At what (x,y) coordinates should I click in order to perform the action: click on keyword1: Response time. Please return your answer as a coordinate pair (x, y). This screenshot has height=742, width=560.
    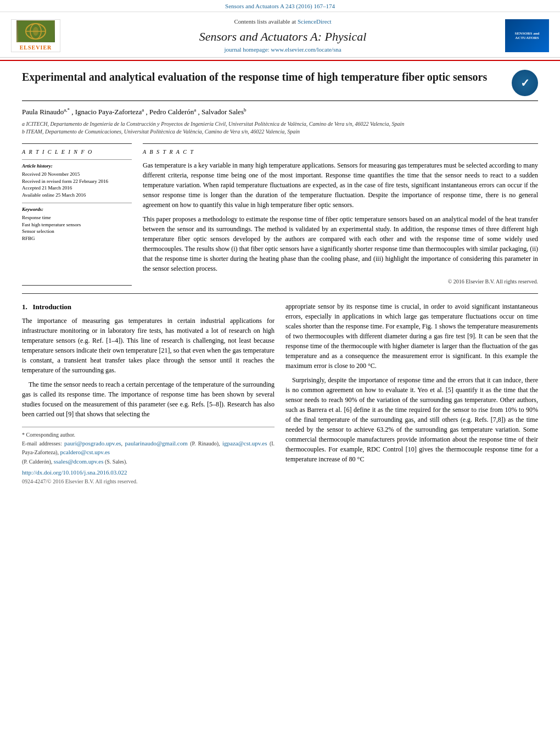
    Looking at the image, I should click on (77, 217).